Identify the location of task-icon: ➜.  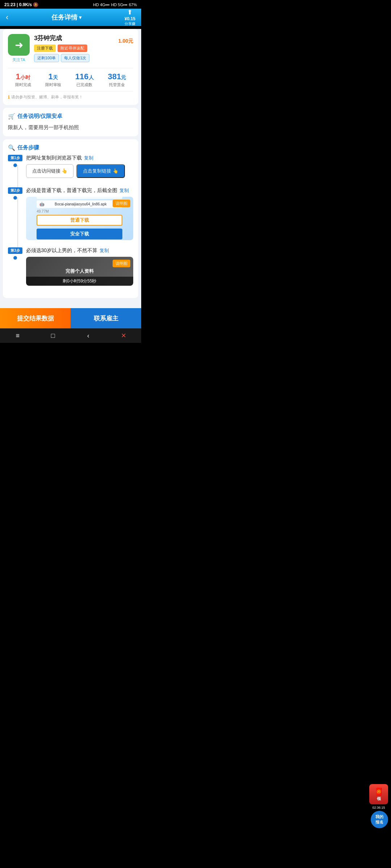
(19, 45).